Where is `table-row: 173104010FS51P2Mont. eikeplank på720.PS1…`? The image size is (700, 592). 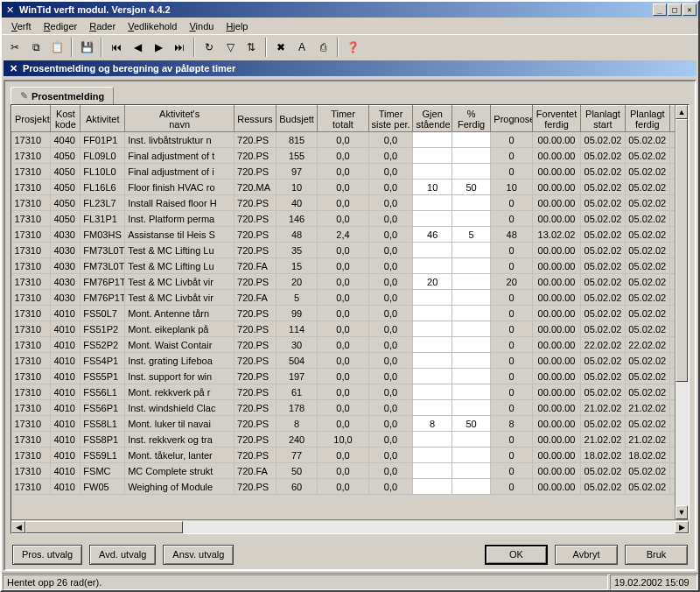 table-row: 173104010FS51P2Mont. eikeplank på720.PS1… is located at coordinates (350, 329).